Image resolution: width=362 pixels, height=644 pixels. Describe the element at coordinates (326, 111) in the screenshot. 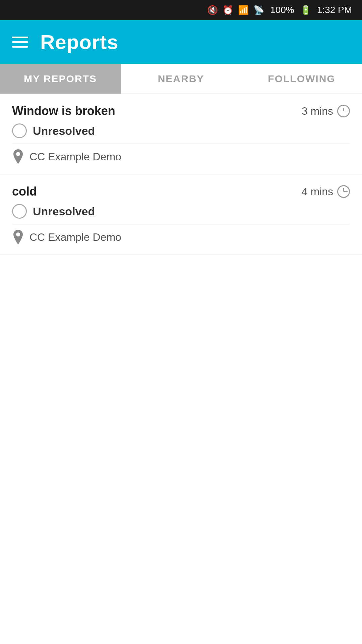

I see `report-time-container: 3 mins` at that location.